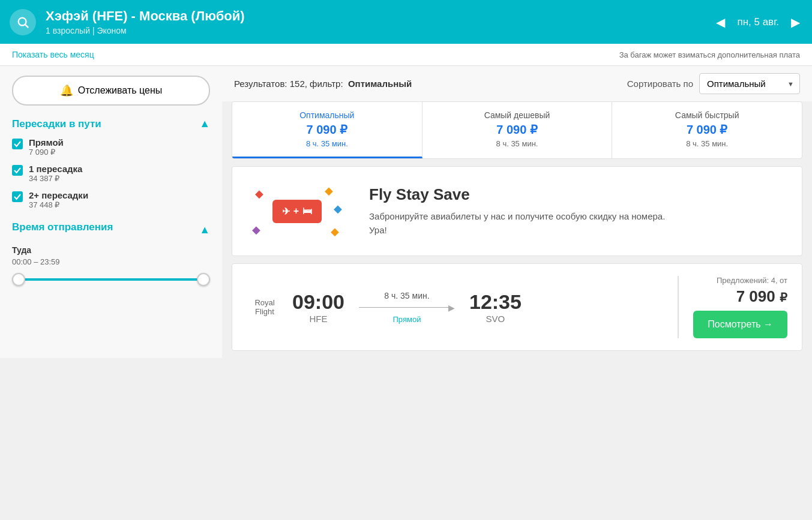  I want to click on time-range-slider, so click(111, 279).